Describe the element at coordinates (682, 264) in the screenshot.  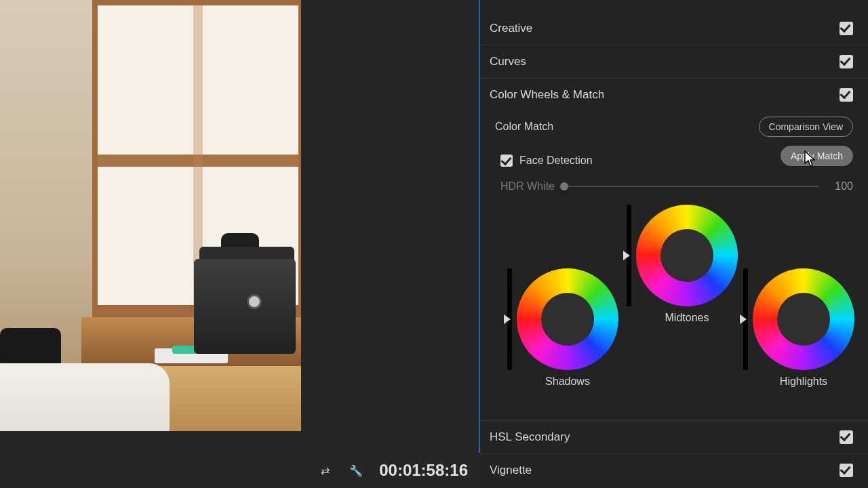
I see `wheel-midtones: Midtones` at that location.